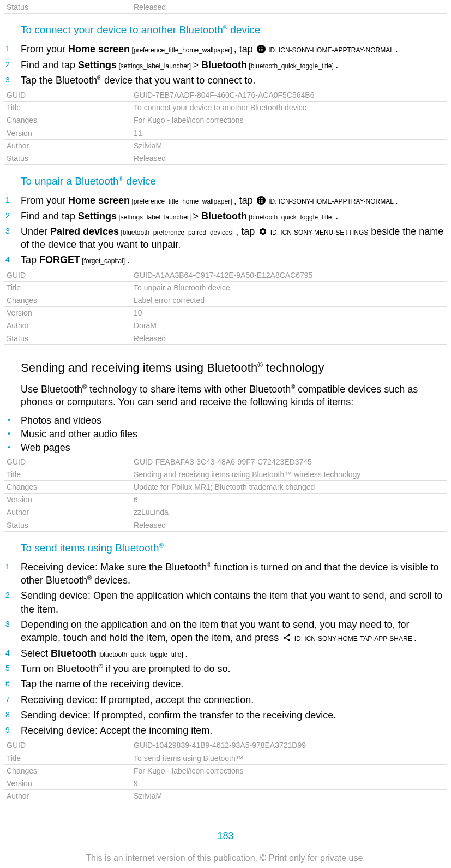  What do you see at coordinates (226, 669) in the screenshot?
I see `step-item: 5 Turn on Bluetooth® if you are prompted…` at bounding box center [226, 669].